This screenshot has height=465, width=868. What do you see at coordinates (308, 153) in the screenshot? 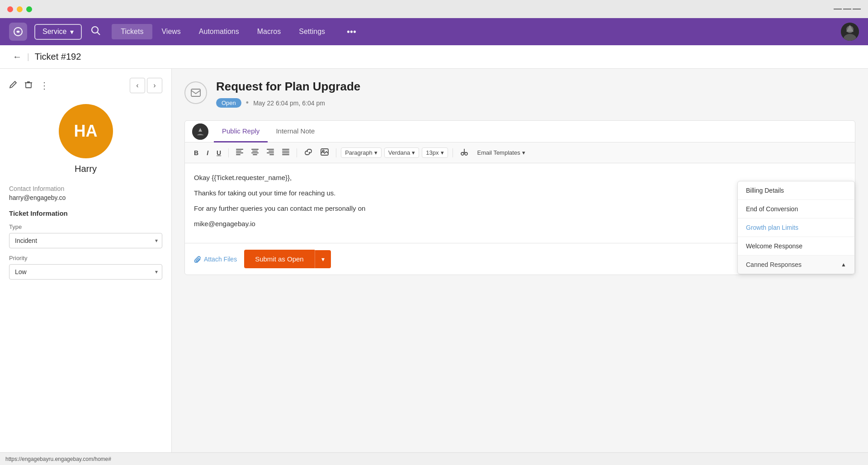
I see `link-button` at bounding box center [308, 153].